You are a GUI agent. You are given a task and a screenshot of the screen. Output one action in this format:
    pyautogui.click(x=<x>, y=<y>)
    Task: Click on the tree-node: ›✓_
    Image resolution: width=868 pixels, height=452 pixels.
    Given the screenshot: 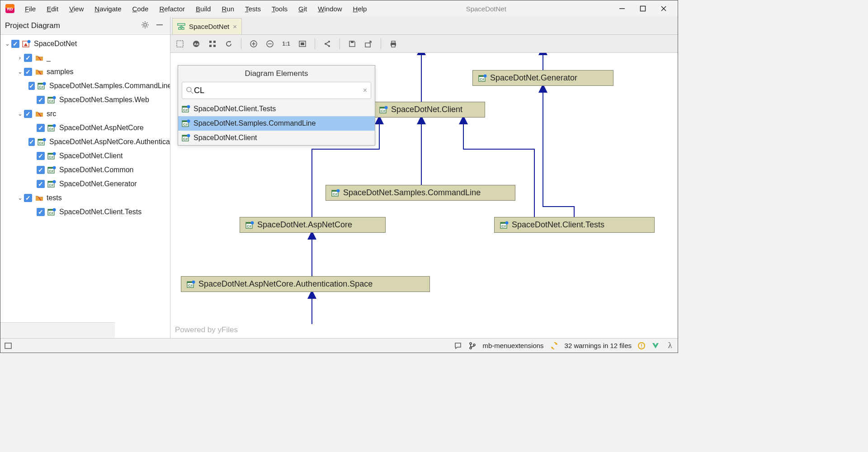 What is the action you would take?
    pyautogui.click(x=85, y=58)
    